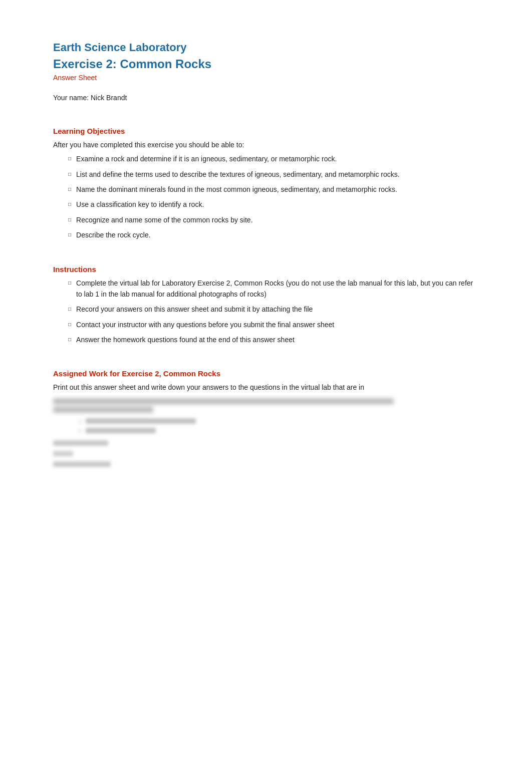  Describe the element at coordinates (266, 145) in the screenshot. I see `learning-objectives-intro: After you have completed this exercise y…` at that location.